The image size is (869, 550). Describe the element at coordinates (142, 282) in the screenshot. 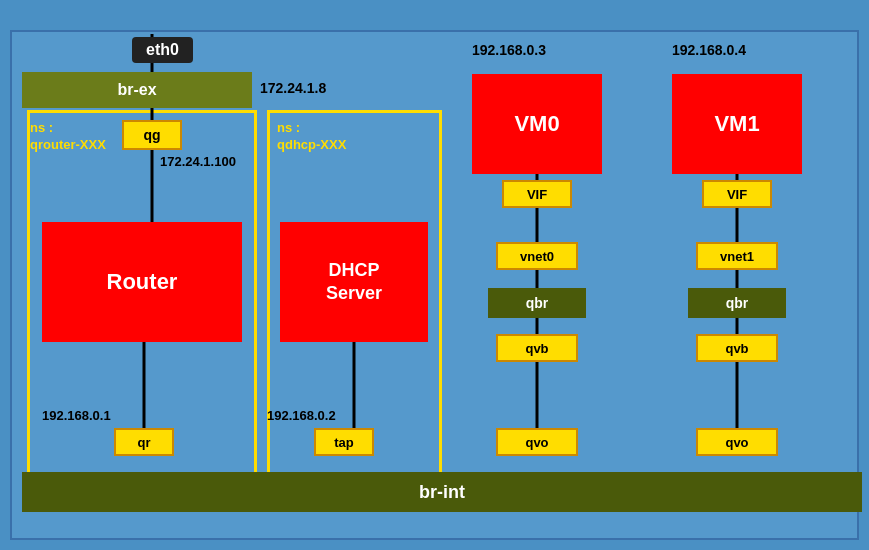

I see `router-box: Router` at that location.